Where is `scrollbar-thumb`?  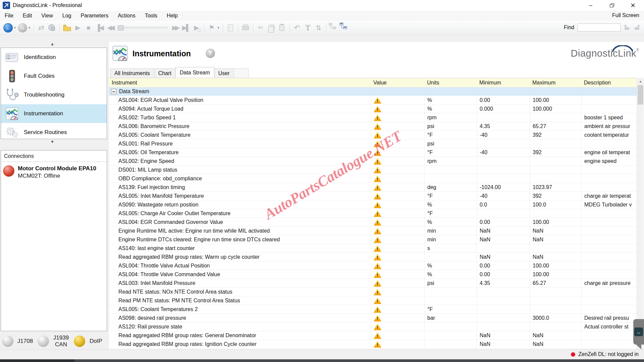 scrollbar-thumb is located at coordinates (641, 95).